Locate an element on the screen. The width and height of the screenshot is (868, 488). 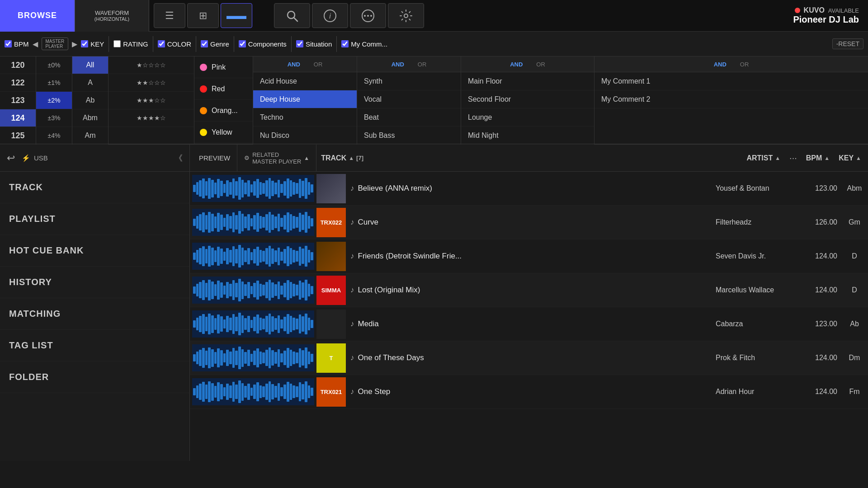
table-row: SIMMA ♪ Lost (Original Mix) Marcellus Wa… is located at coordinates (529, 290).